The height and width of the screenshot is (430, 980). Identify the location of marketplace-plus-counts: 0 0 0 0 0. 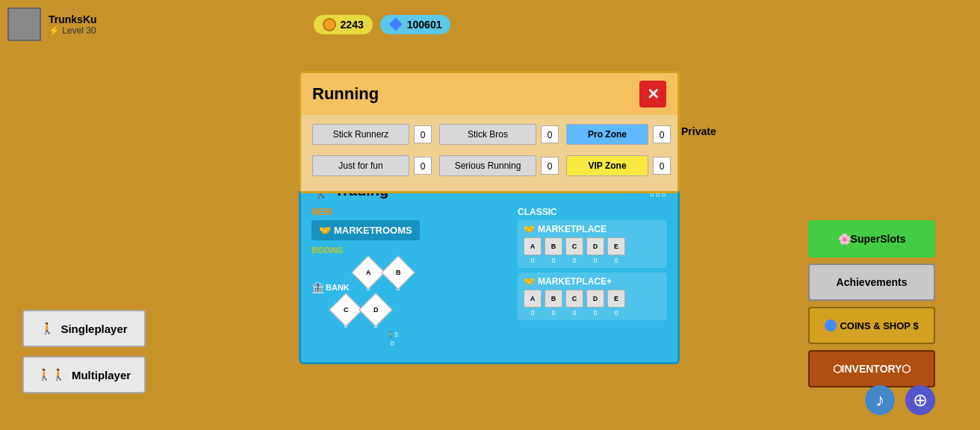
(592, 313).